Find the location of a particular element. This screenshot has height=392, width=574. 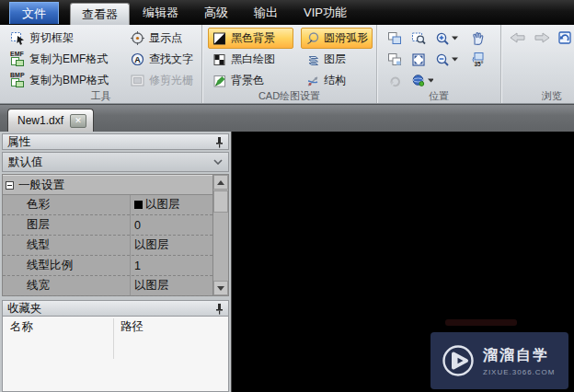

smooth-arc-toggle: 圆滑弧形 is located at coordinates (337, 39).